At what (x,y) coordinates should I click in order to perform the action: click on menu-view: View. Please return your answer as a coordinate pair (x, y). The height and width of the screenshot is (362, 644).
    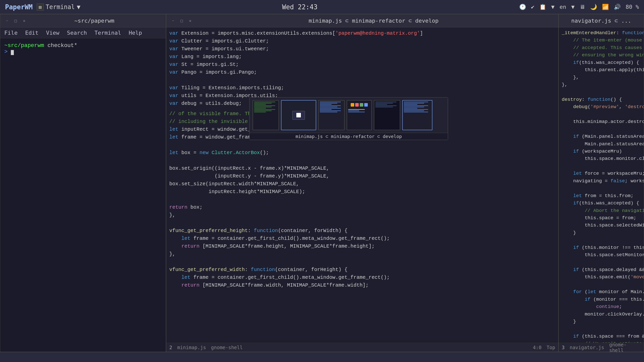
    Looking at the image, I should click on (53, 33).